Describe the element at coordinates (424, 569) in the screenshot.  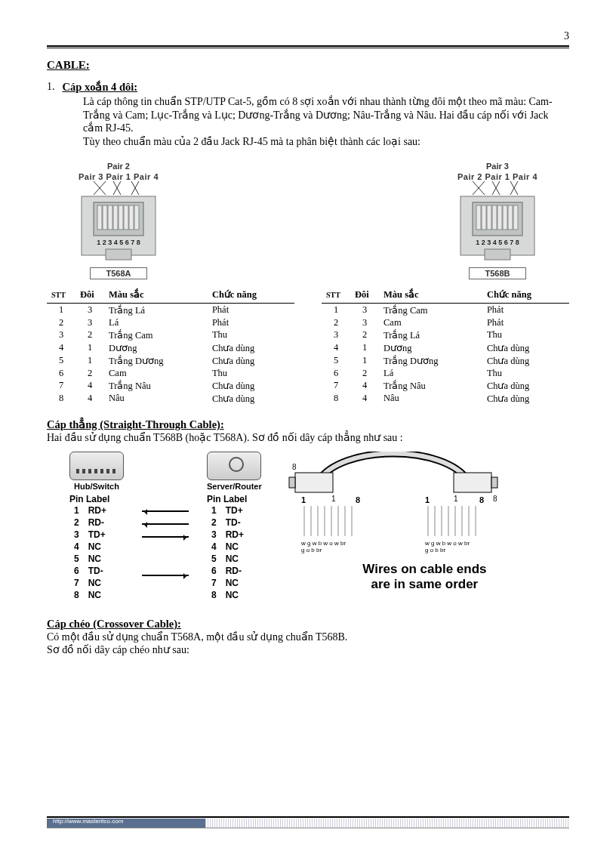
I see `wires-caption-1: Wires on cable ends` at that location.